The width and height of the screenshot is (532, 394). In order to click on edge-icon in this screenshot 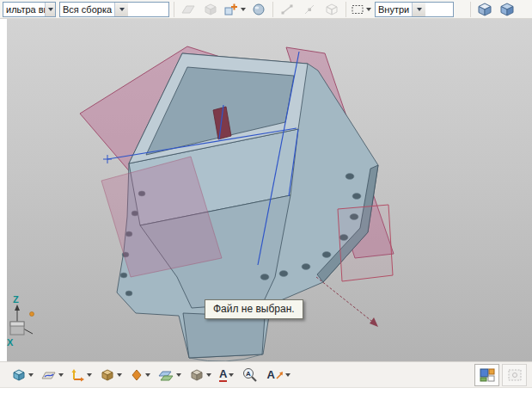, I will do `click(287, 9)`.